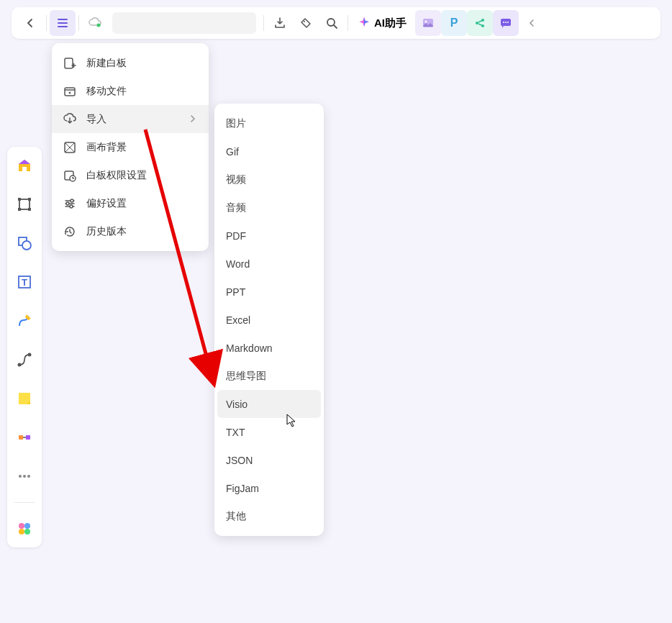 The height and width of the screenshot is (623, 672). Describe the element at coordinates (24, 165) in the screenshot. I see `home-tool` at that location.